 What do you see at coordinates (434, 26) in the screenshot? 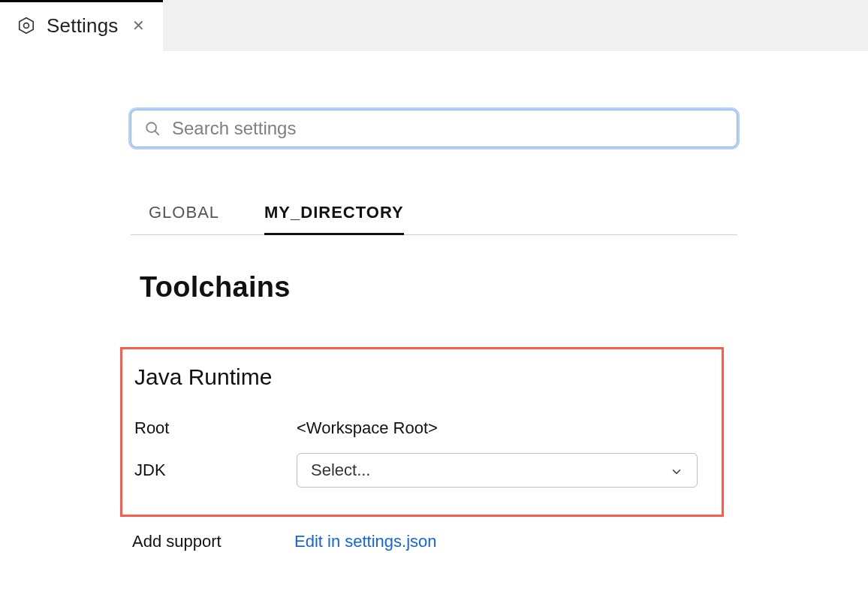
I see `editor-tabbar: Settings ✕` at bounding box center [434, 26].